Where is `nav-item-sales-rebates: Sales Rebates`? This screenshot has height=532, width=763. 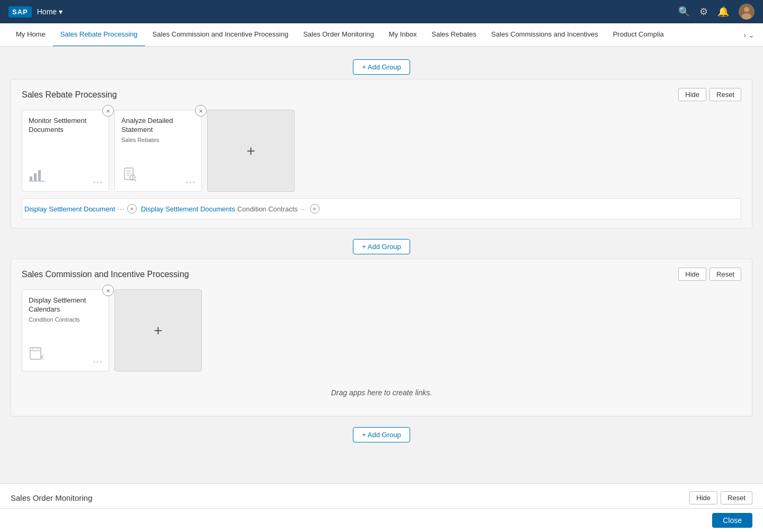 nav-item-sales-rebates: Sales Rebates is located at coordinates (455, 35).